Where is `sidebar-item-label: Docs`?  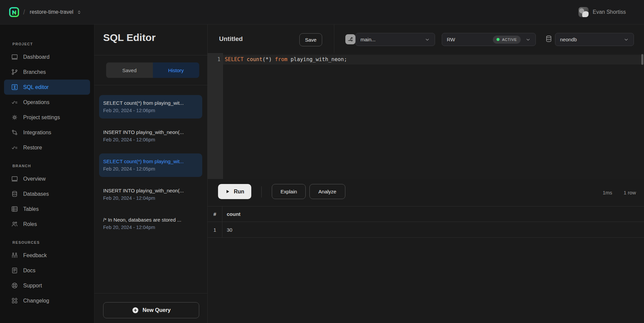 sidebar-item-label: Docs is located at coordinates (29, 271).